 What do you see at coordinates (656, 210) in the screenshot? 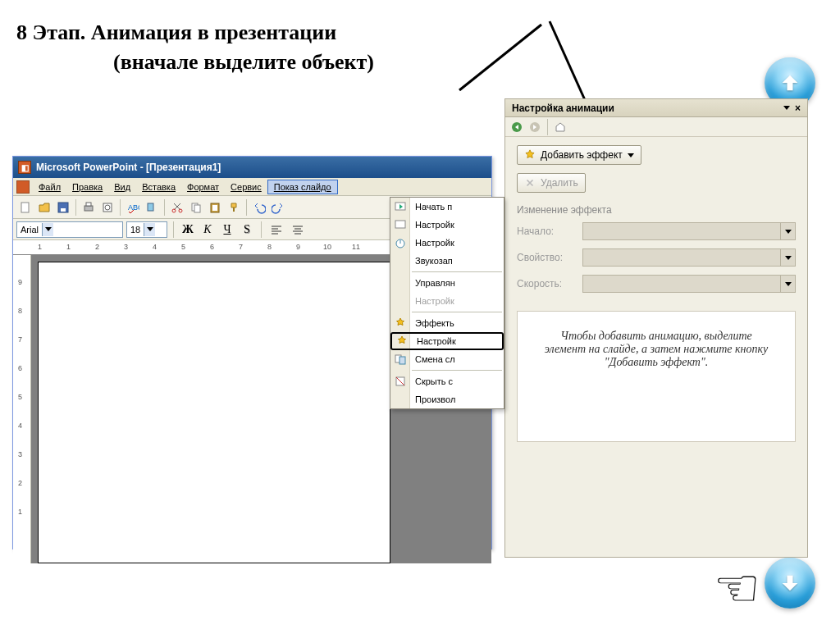
I see `change-effect-label: Изменение эффекта` at bounding box center [656, 210].